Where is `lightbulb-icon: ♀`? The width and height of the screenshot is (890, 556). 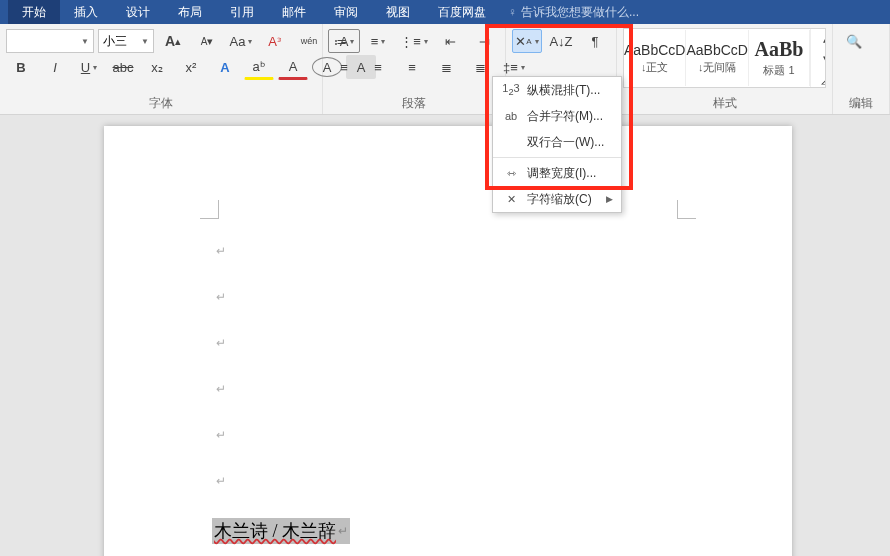
lightbulb-icon: ♀ is located at coordinates (512, 12).